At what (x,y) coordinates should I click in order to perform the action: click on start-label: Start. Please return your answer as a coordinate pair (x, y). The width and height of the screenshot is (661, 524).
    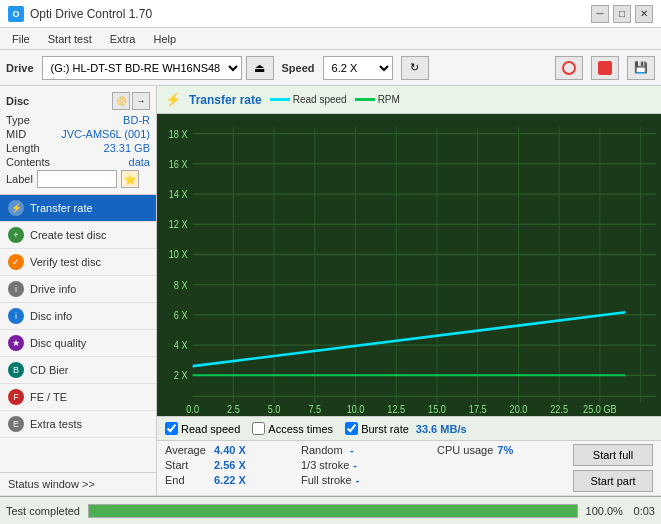
    Looking at the image, I should click on (188, 465).